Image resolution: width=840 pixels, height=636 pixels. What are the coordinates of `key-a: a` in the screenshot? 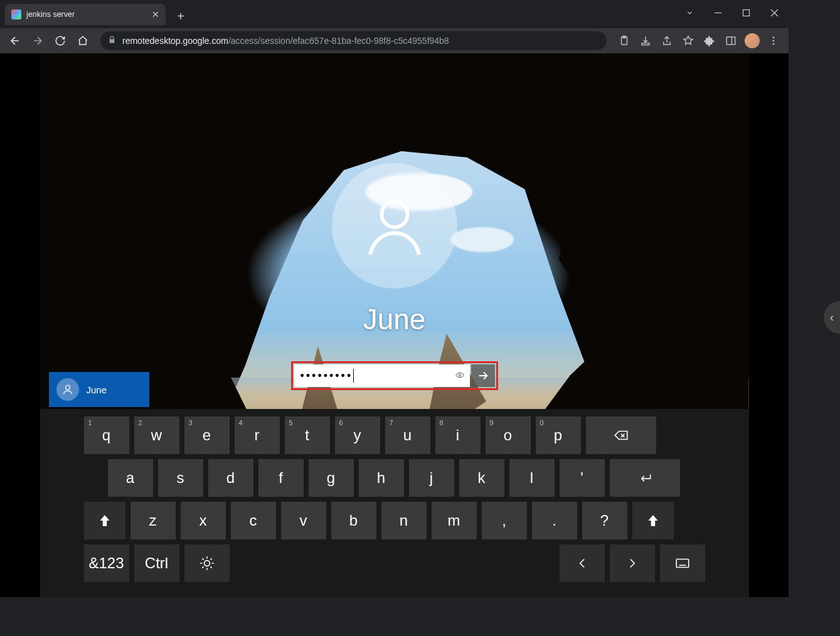 It's located at (130, 478).